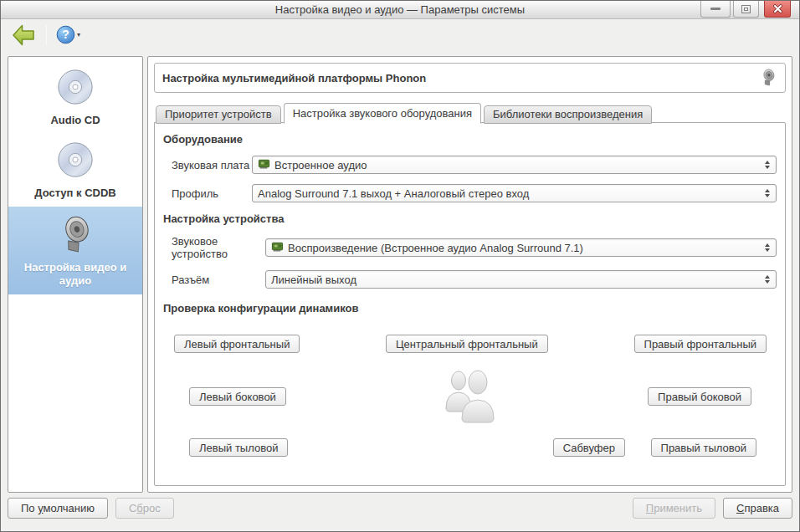 The image size is (800, 532). I want to click on sound-card-select: Встроенное аудио, so click(514, 165).